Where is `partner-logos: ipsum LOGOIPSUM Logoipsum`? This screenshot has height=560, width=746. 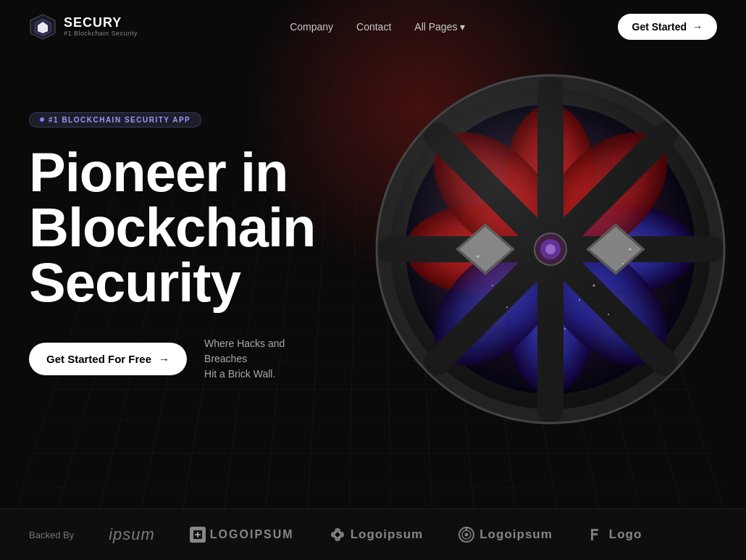 partner-logos: ipsum LOGOIPSUM Logoipsum is located at coordinates (413, 535).